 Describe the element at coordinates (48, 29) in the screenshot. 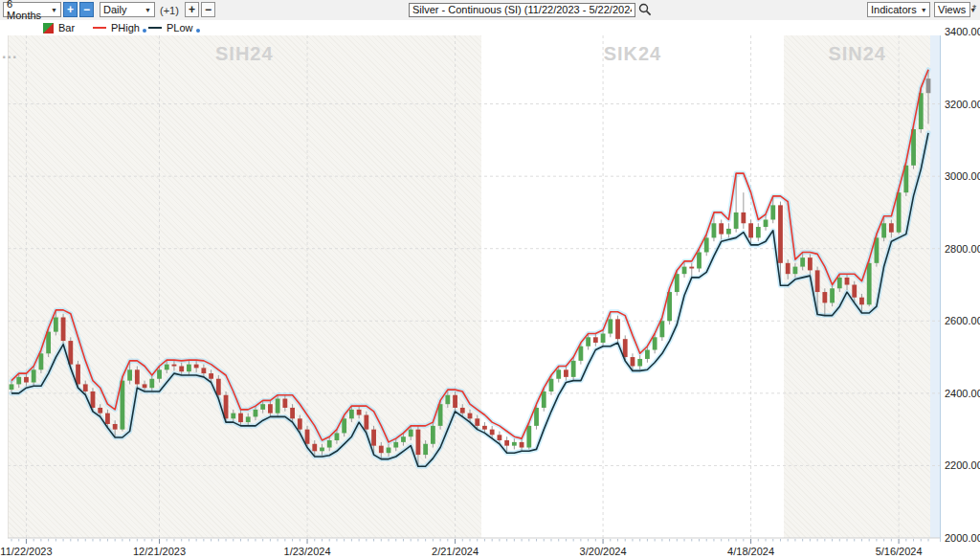

I see `bar-swatch-icon` at that location.